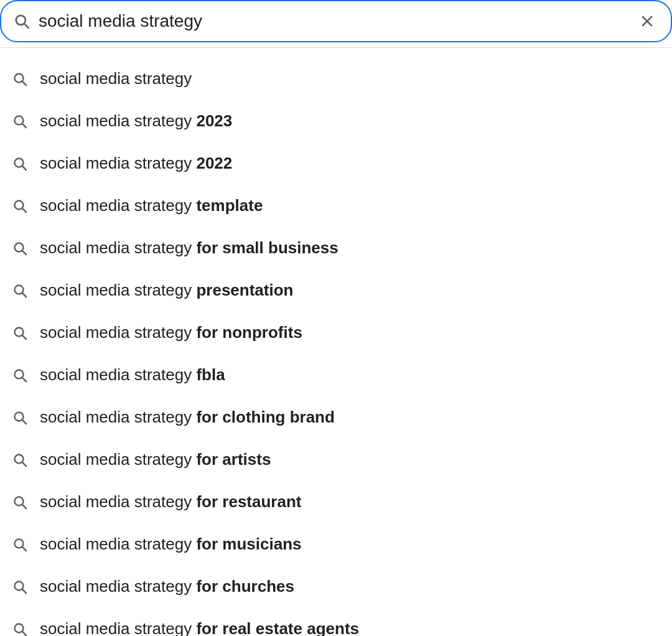 The width and height of the screenshot is (672, 636). I want to click on suggestion-text: social media strategy for musicians, so click(170, 545).